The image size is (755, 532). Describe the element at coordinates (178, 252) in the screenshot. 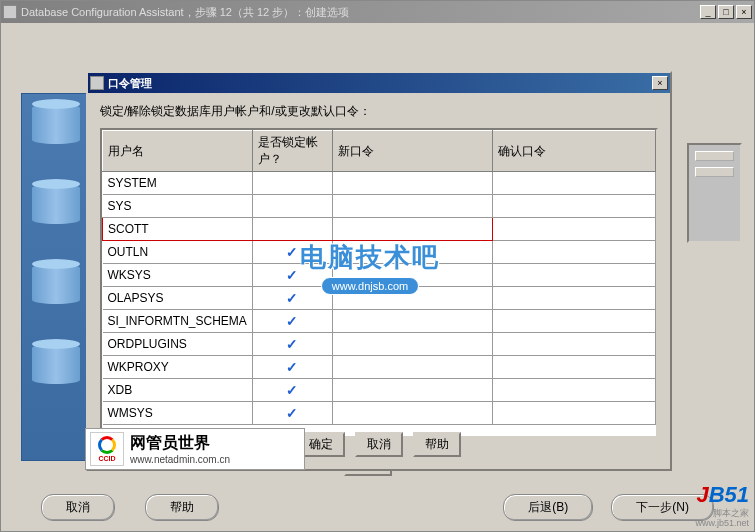

I see `cell-username: OUTLN` at that location.